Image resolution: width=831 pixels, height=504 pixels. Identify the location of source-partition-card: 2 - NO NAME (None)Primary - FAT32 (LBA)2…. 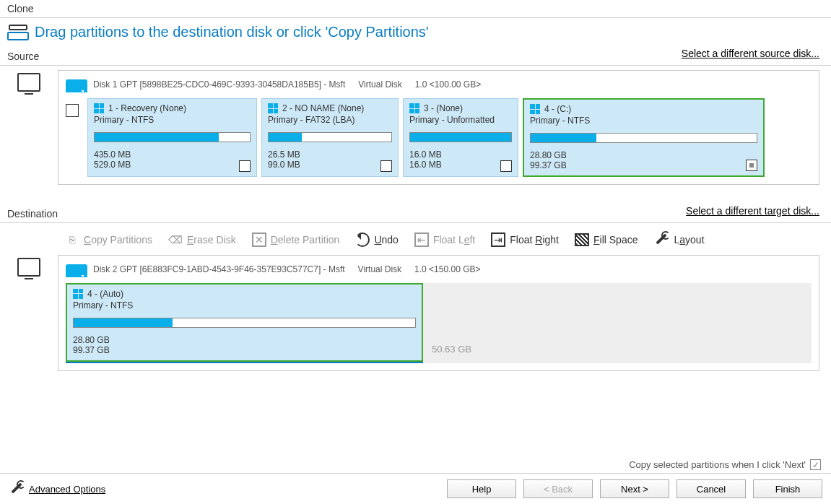
(330, 137).